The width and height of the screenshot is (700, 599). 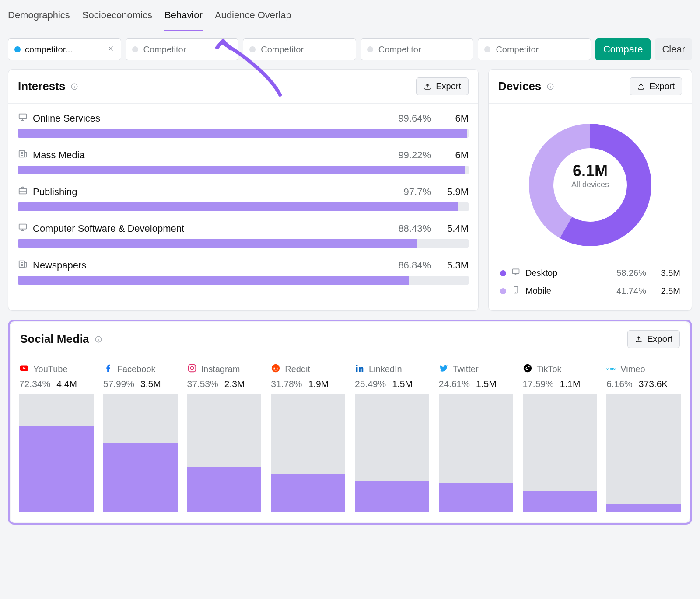 I want to click on social-percent: 57.99%, so click(x=119, y=384).